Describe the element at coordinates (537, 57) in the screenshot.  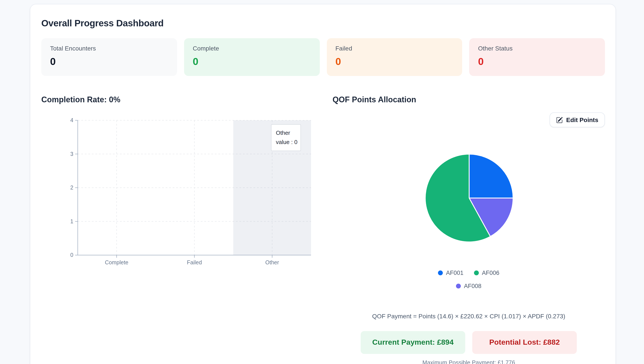
I see `stat-card-other-status: Other Status 0` at that location.